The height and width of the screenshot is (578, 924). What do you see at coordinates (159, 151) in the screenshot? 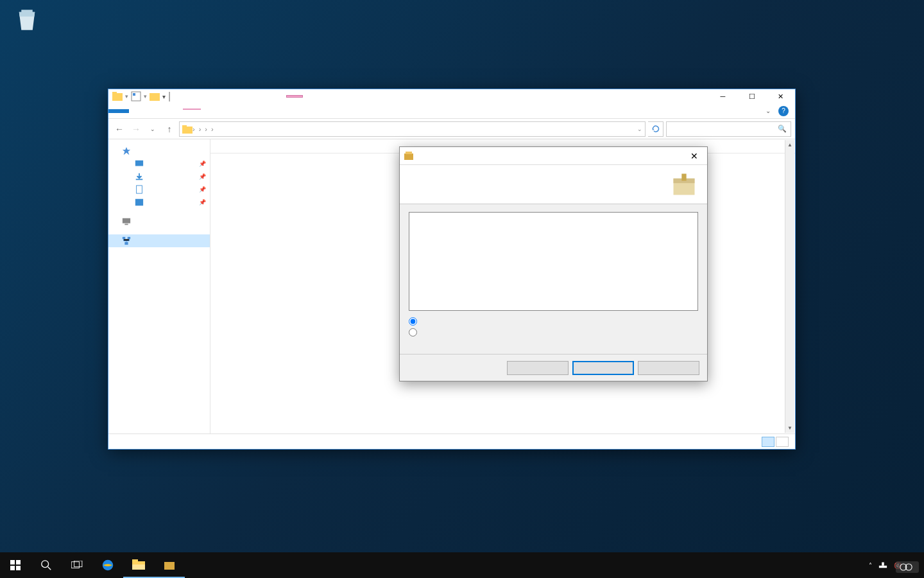
I see `sidebar-quick-access` at bounding box center [159, 151].